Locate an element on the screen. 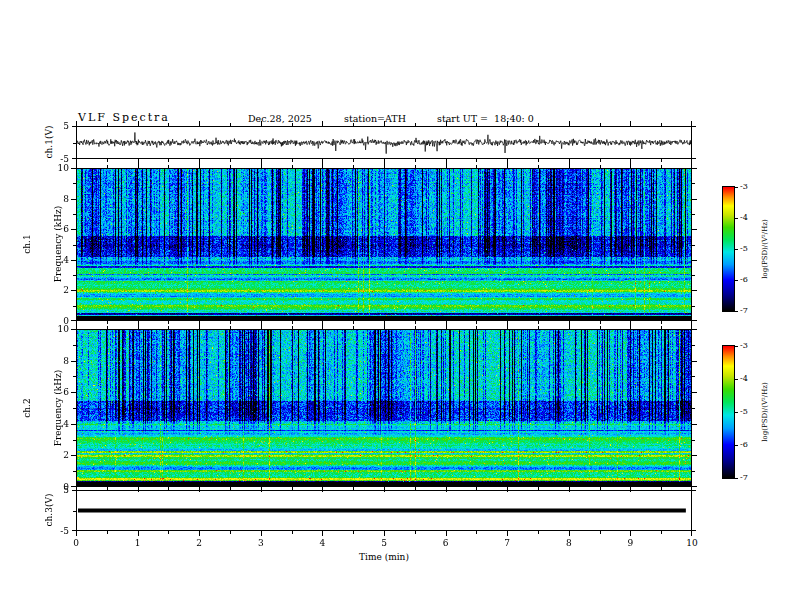  tick-label: -3 is located at coordinates (744, 346).